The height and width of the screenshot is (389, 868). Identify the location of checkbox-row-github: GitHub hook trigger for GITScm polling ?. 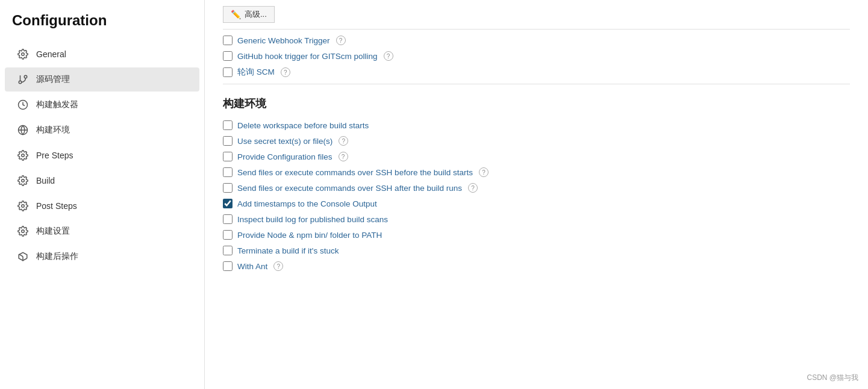
(536, 56).